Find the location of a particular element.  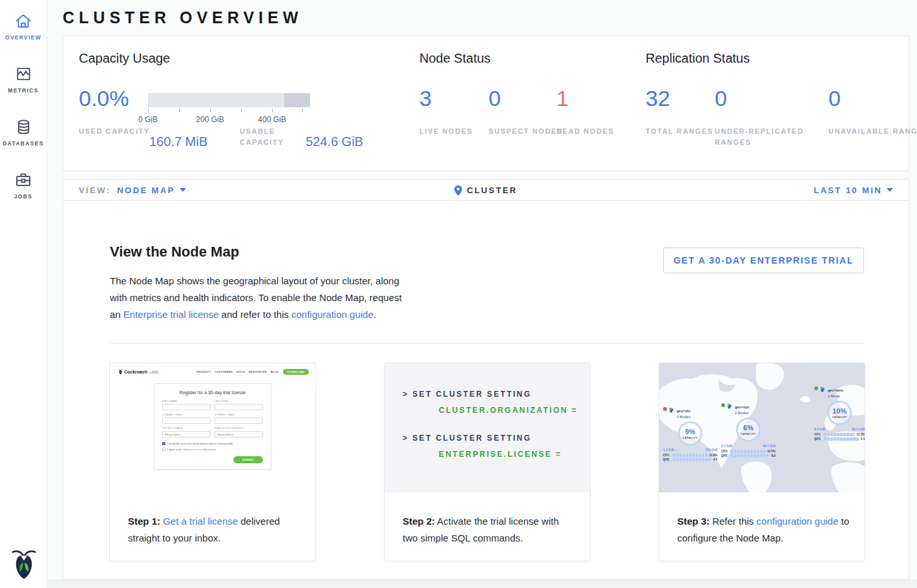

live-nodes-value: 3 is located at coordinates (425, 98).